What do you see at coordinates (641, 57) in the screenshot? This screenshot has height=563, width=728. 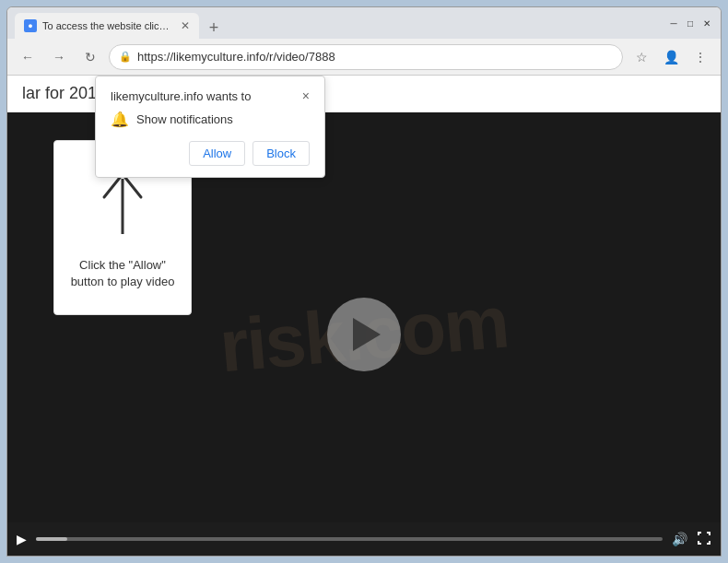 I see `star-icon: ☆` at bounding box center [641, 57].